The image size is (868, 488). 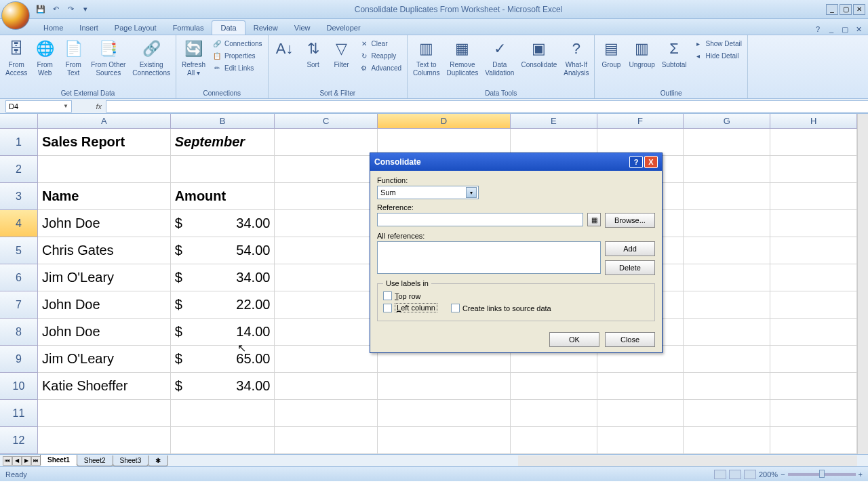 What do you see at coordinates (727, 359) in the screenshot?
I see `cell-G9` at bounding box center [727, 359].